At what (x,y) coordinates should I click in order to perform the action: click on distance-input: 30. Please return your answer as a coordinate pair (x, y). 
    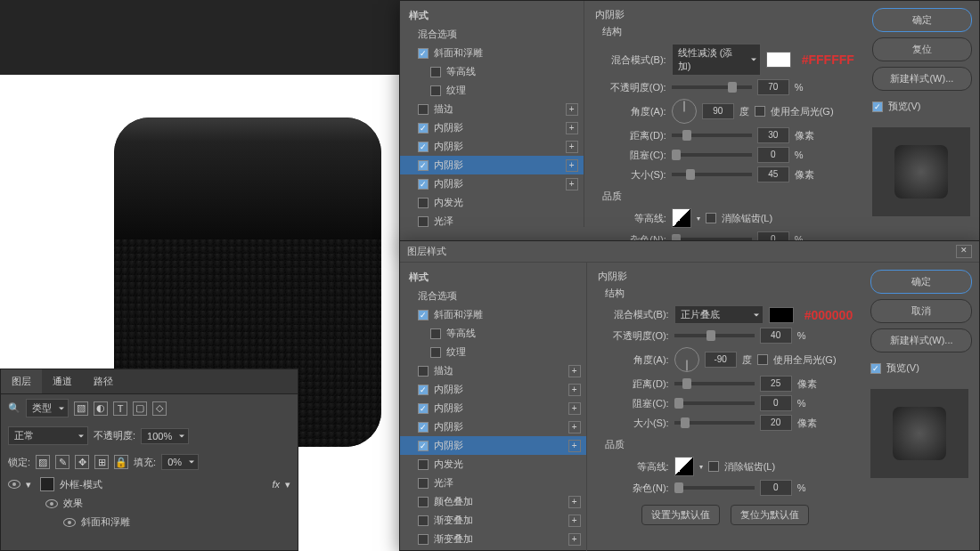
    Looking at the image, I should click on (773, 135).